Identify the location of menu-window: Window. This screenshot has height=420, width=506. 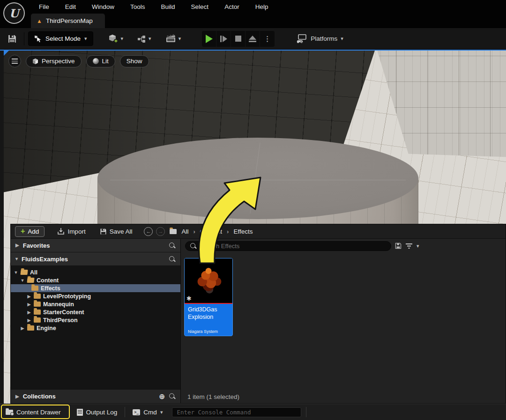
(103, 7).